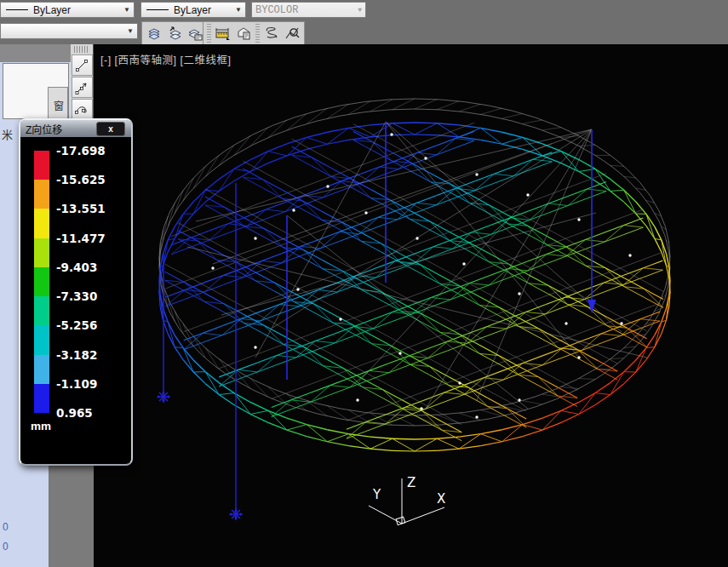  I want to click on lineweight-swatch, so click(158, 10).